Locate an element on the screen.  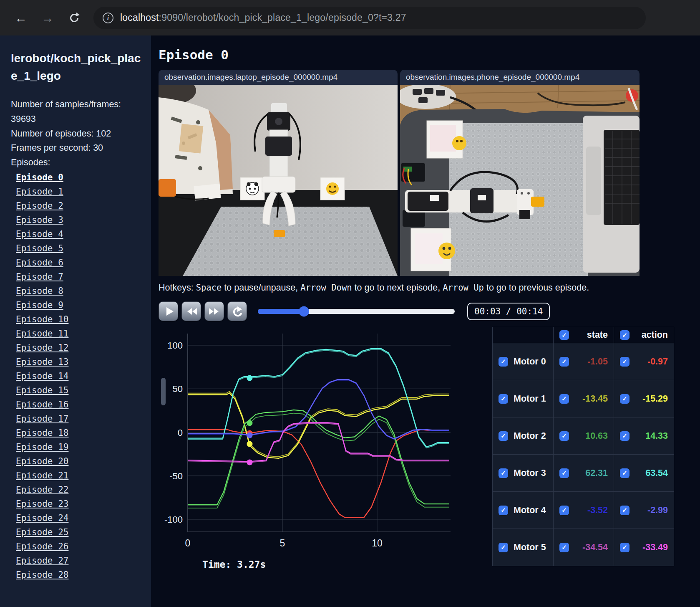
episode-link: Episode 25 is located at coordinates (42, 532).